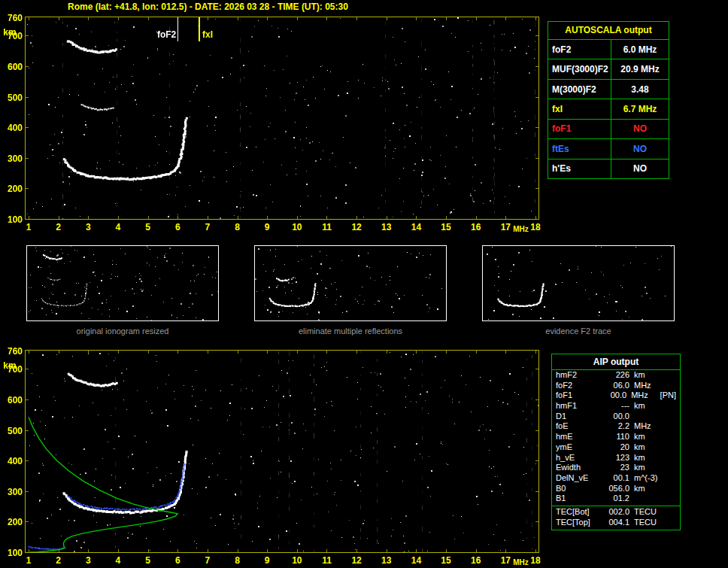 Image resolution: width=728 pixels, height=568 pixels. I want to click on aip-param-label: B1, so click(577, 499).